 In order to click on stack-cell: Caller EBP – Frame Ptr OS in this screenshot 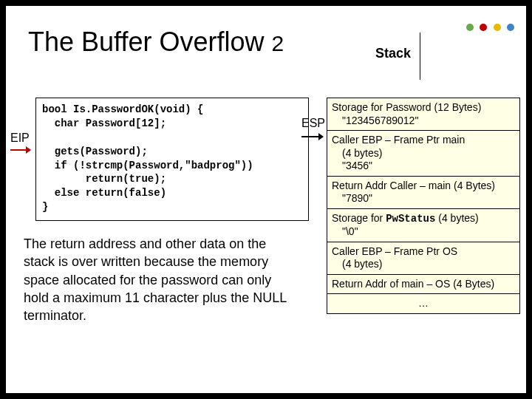, I will do `click(395, 251)`.